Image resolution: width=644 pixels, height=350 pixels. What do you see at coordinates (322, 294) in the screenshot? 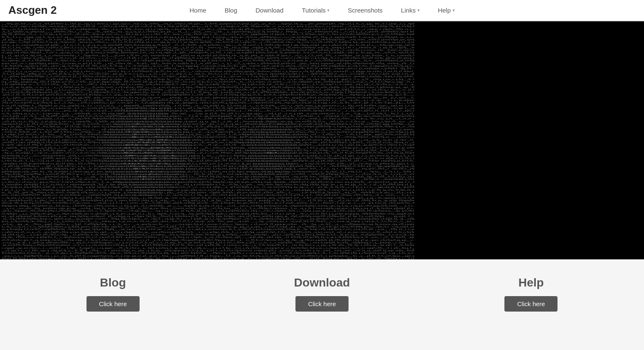
I see `bottom-card-download: Download Click here` at bounding box center [322, 294].